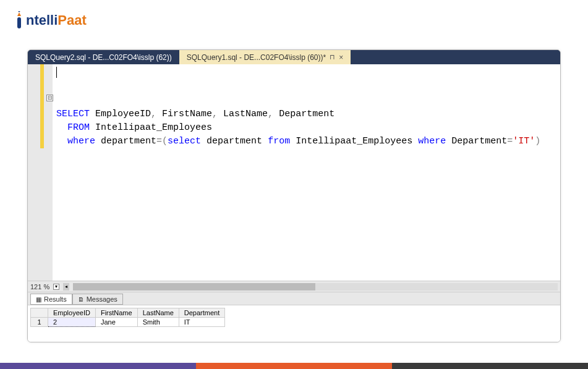 The width and height of the screenshot is (588, 369). Describe the element at coordinates (333, 57) in the screenshot. I see `pin-icon: ⊓` at that location.